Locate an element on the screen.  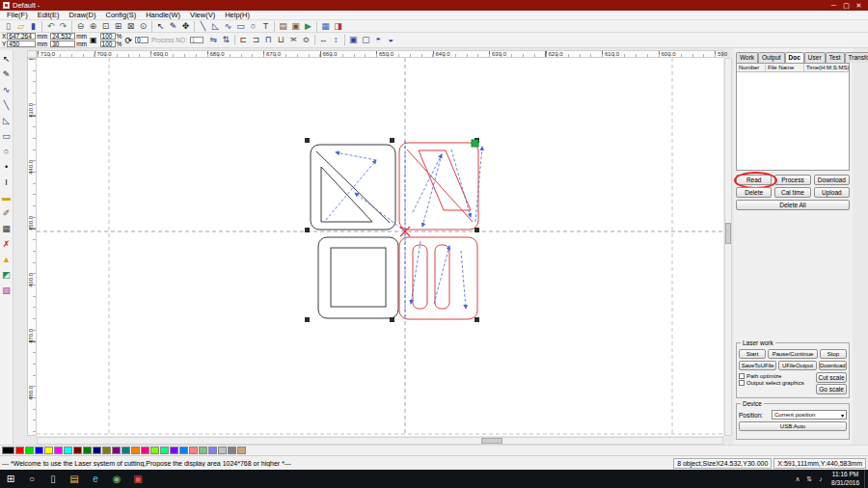
go-scale-button: Go scale is located at coordinates (831, 390).